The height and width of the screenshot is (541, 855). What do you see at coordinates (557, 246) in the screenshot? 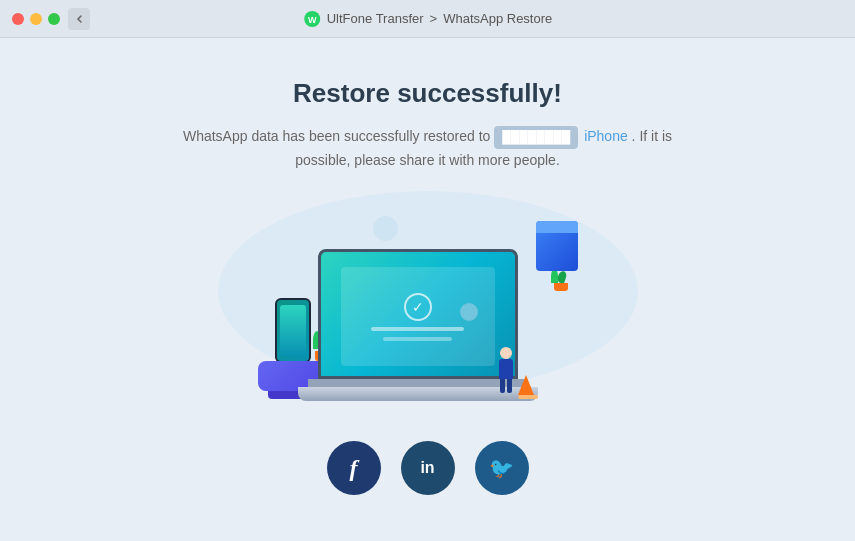
I see `storage-box` at bounding box center [557, 246].